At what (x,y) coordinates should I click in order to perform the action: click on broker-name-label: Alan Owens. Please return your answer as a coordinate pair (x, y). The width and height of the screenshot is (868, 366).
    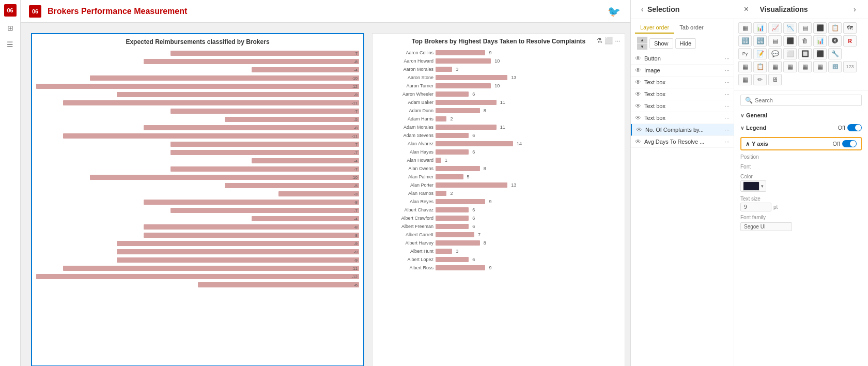
    Looking at the image, I should click on (405, 169).